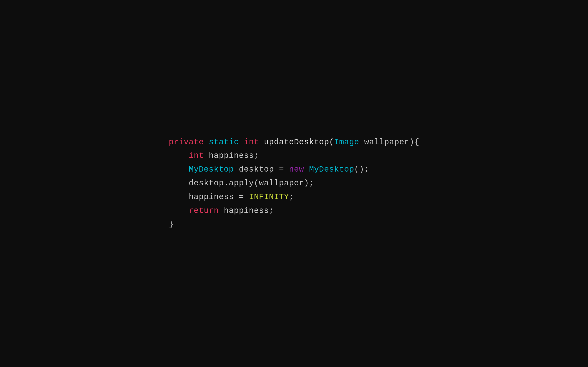 This screenshot has width=588, height=367. What do you see at coordinates (246, 211) in the screenshot?
I see `line6-rest: happiness;` at bounding box center [246, 211].